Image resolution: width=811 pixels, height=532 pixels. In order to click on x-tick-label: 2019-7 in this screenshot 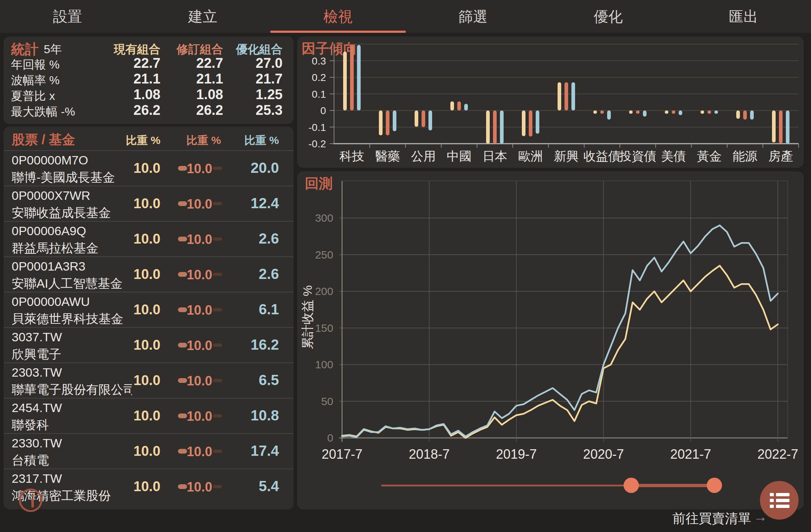, I will do `click(516, 454)`.